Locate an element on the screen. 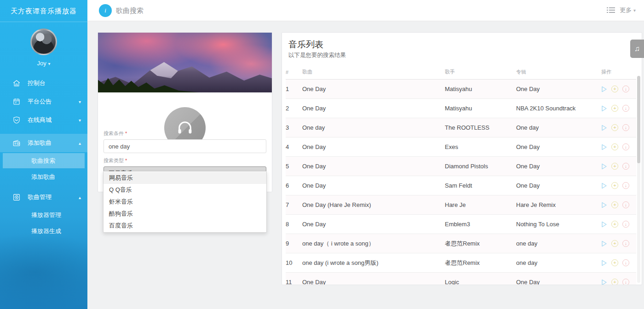 The height and width of the screenshot is (309, 644). results-title: 音乐列表 is located at coordinates (465, 45).